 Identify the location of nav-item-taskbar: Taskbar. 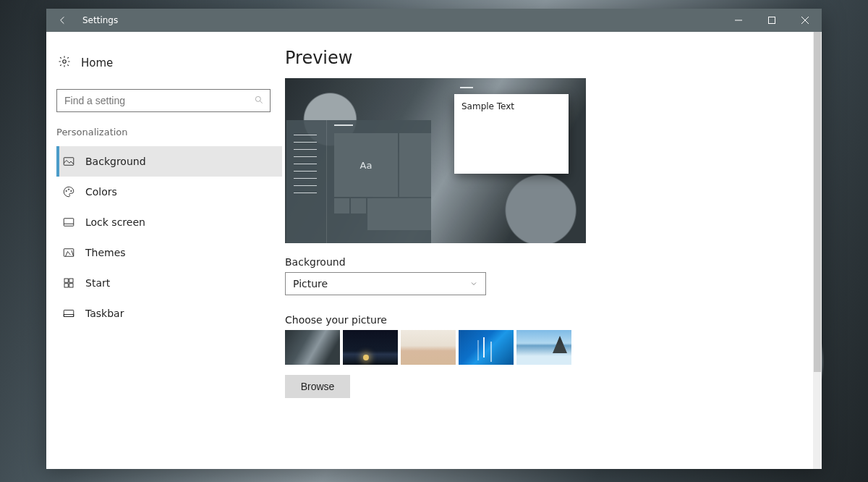
(169, 313).